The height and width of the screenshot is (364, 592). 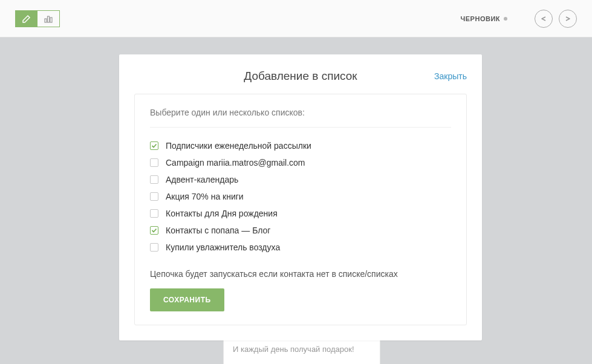 I want to click on modal-subtitle: Выберите один или несколько списков:, so click(x=301, y=117).